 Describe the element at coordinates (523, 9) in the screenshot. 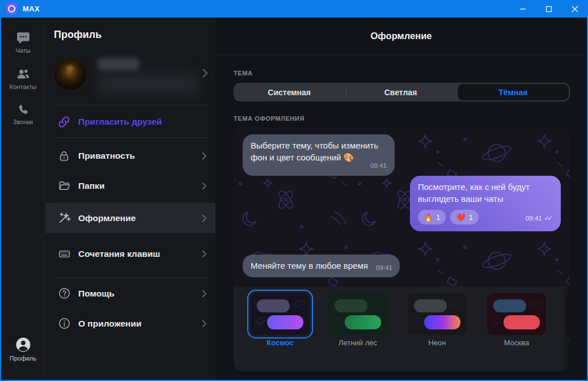

I see `minimize-button` at that location.